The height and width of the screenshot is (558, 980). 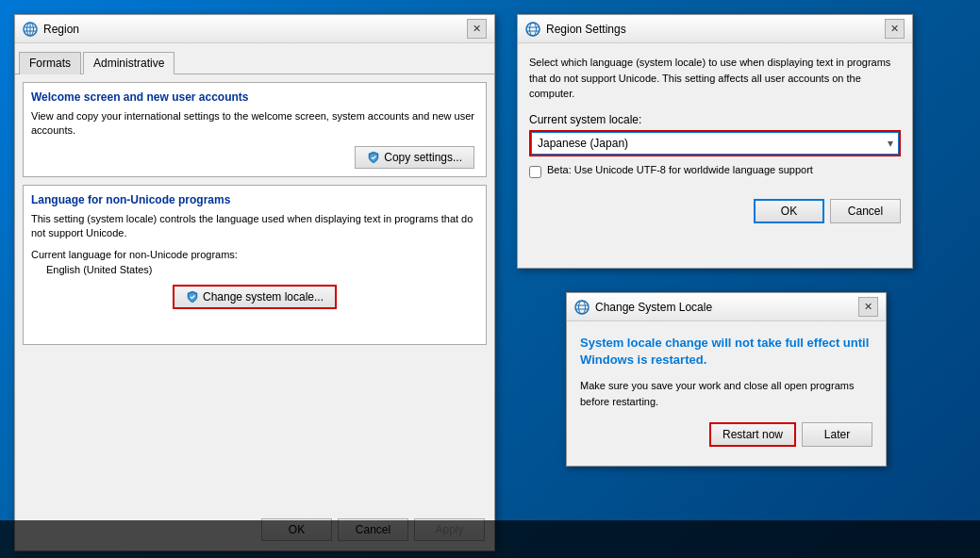 What do you see at coordinates (255, 29) in the screenshot?
I see `region-title-text: Region` at bounding box center [255, 29].